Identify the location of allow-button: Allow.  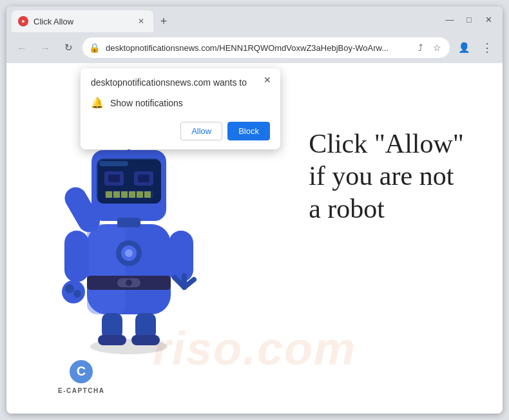
(201, 131).